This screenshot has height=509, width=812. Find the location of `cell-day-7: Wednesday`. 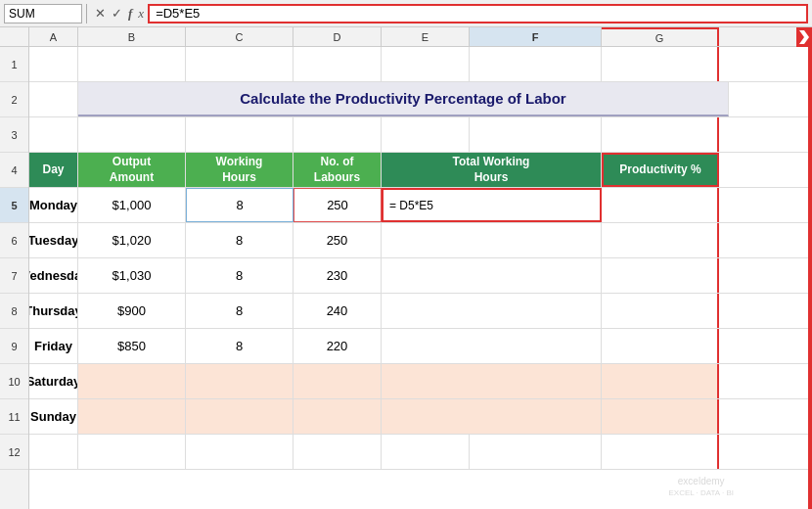

cell-day-7: Wednesday is located at coordinates (54, 276).